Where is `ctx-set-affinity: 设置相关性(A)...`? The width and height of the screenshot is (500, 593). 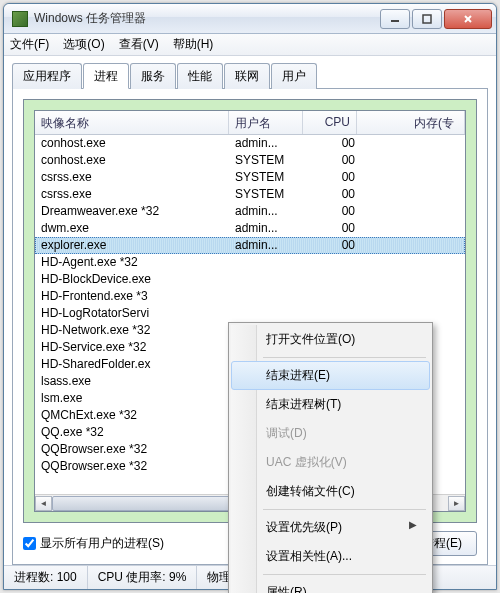
ctx-set-affinity: 设置相关性(A)... is located at coordinates (330, 556).